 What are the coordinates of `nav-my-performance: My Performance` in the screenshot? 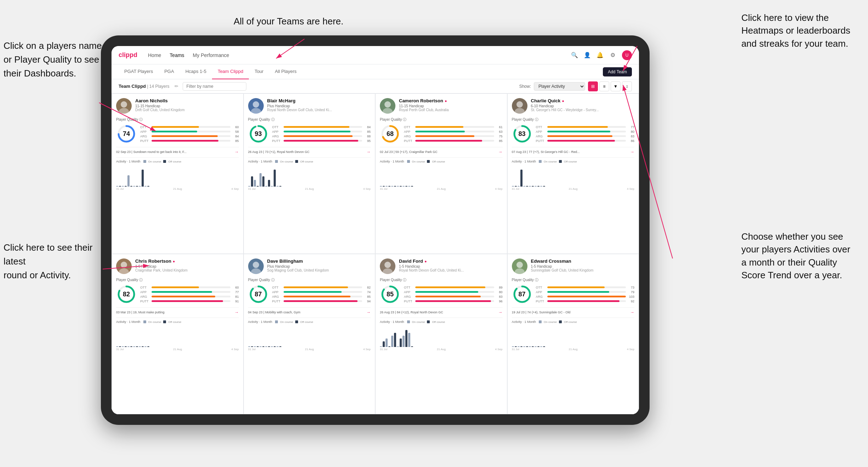 It's located at (211, 55).